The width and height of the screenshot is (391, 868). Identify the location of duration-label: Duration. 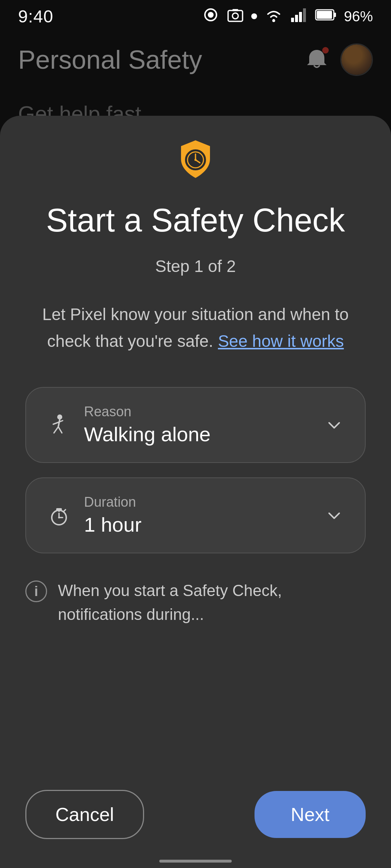
(197, 502).